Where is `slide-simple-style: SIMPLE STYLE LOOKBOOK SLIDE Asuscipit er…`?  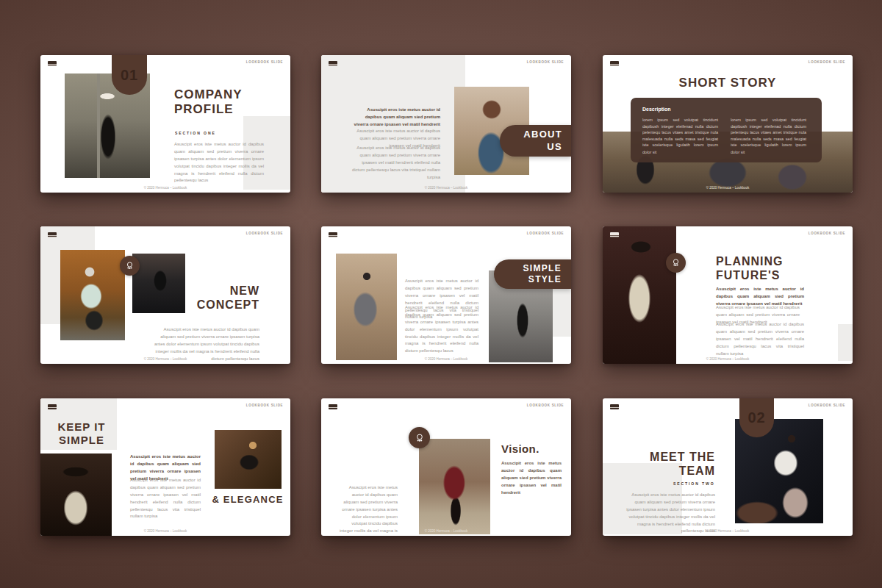 slide-simple-style: SIMPLE STYLE LOOKBOOK SLIDE Asuscipit er… is located at coordinates (446, 295).